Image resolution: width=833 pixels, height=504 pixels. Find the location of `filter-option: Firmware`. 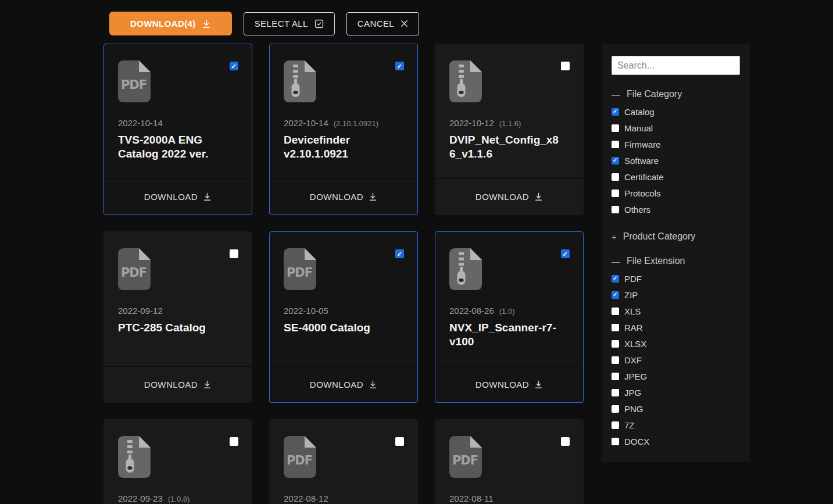

filter-option: Firmware is located at coordinates (675, 144).